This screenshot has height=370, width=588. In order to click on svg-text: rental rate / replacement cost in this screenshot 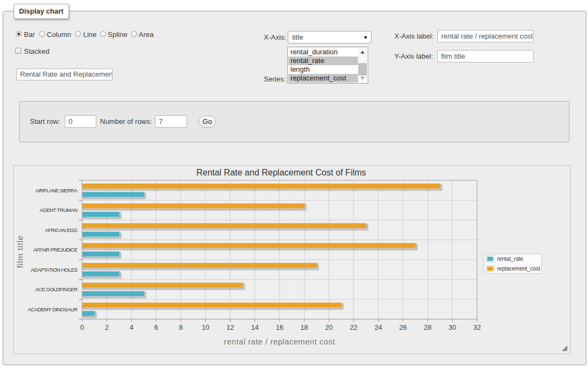, I will do `click(280, 342)`.